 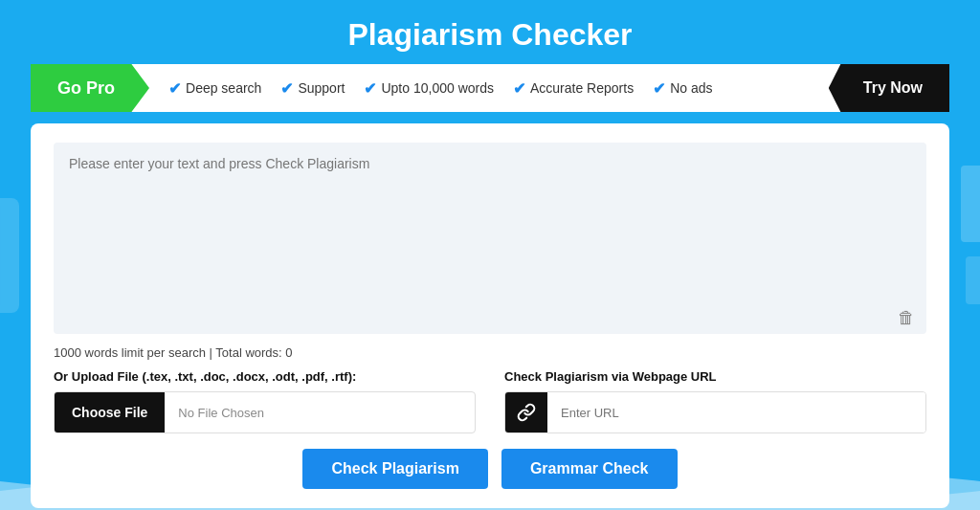 I want to click on check-icon-no-ads: ✔, so click(x=658, y=88).